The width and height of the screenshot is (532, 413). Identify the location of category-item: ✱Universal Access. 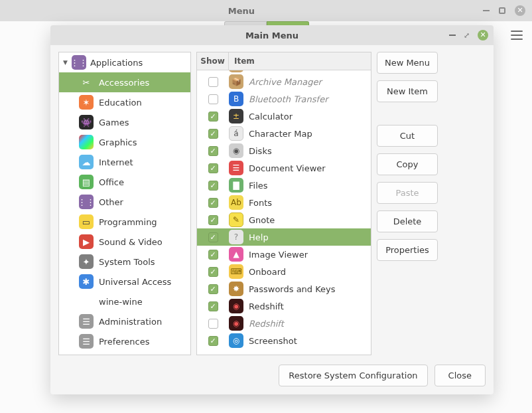
(125, 282).